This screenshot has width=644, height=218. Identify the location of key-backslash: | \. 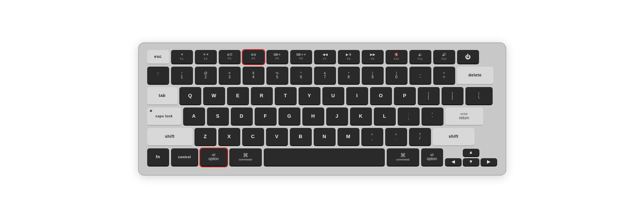
(479, 96).